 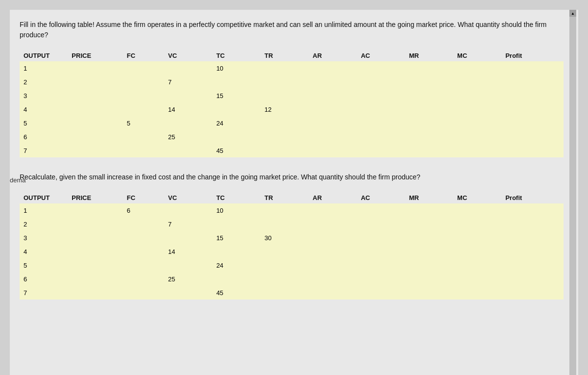 What do you see at coordinates (188, 251) in the screenshot?
I see `cell-vc: 14` at bounding box center [188, 251].